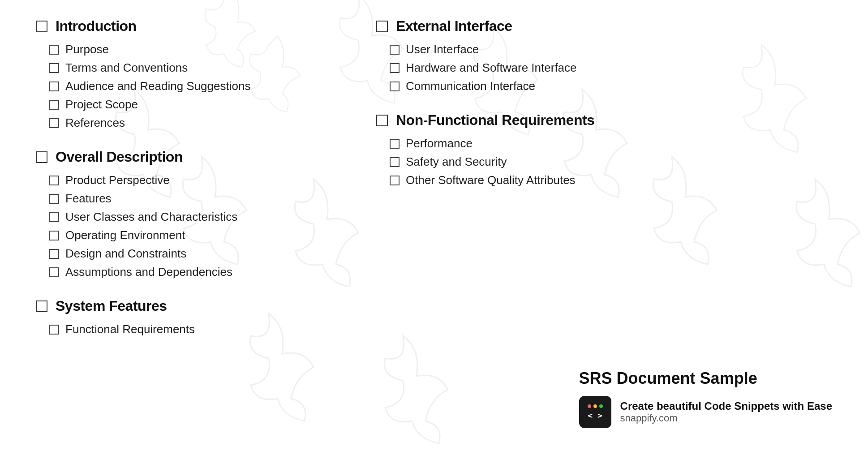 The width and height of the screenshot is (868, 455). Describe the element at coordinates (382, 26) in the screenshot. I see `checkbox-external-interface` at that location.